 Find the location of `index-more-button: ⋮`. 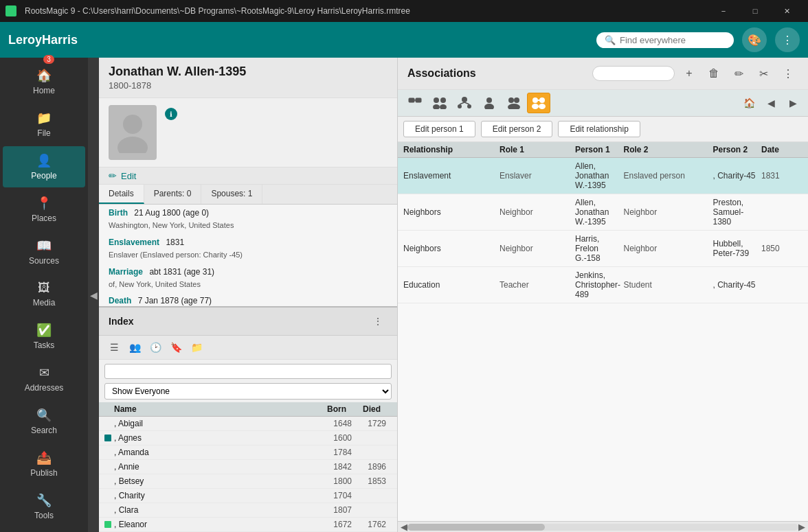

index-more-button: ⋮ is located at coordinates (378, 321).